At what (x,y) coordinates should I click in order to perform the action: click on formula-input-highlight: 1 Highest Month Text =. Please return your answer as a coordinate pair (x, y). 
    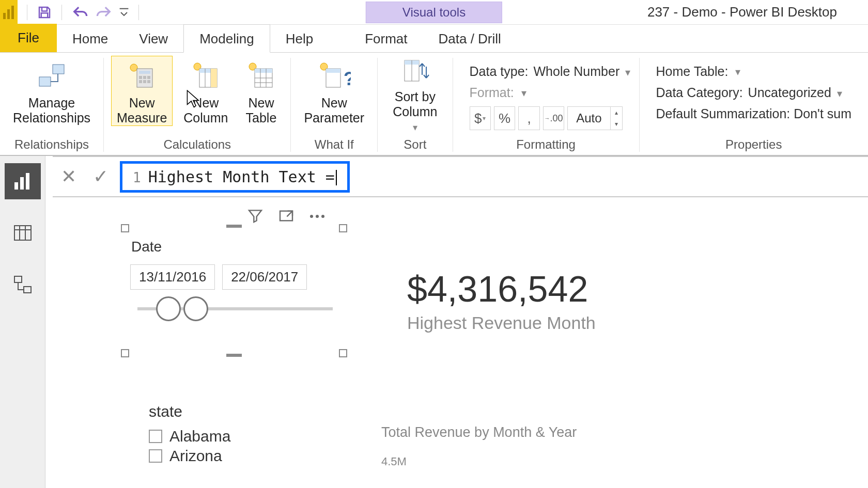
    Looking at the image, I should click on (235, 177).